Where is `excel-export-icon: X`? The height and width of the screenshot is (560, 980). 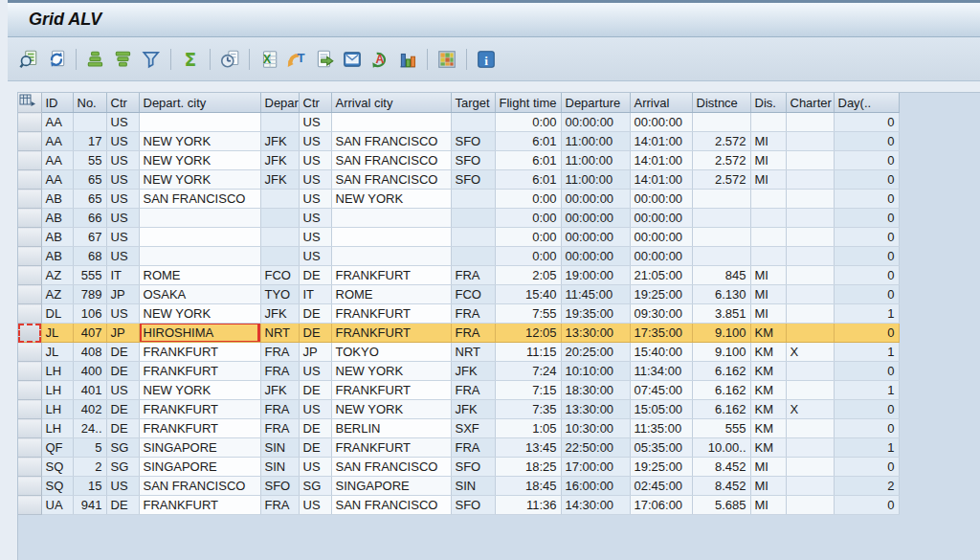
excel-export-icon: X is located at coordinates (269, 59).